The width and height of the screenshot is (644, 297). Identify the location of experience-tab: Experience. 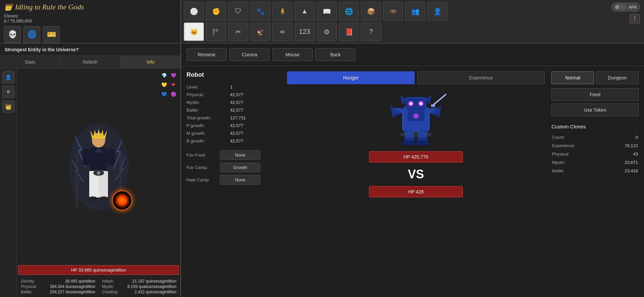
(481, 78).